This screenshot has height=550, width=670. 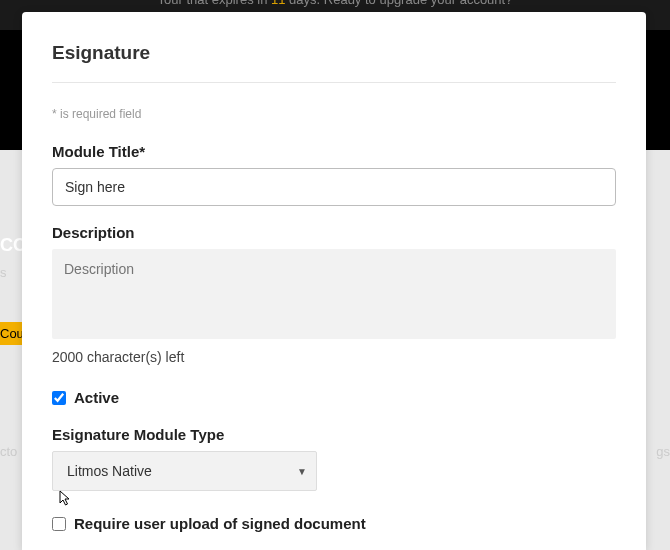 What do you see at coordinates (334, 152) in the screenshot?
I see `module-title-label: Module Title*` at bounding box center [334, 152].